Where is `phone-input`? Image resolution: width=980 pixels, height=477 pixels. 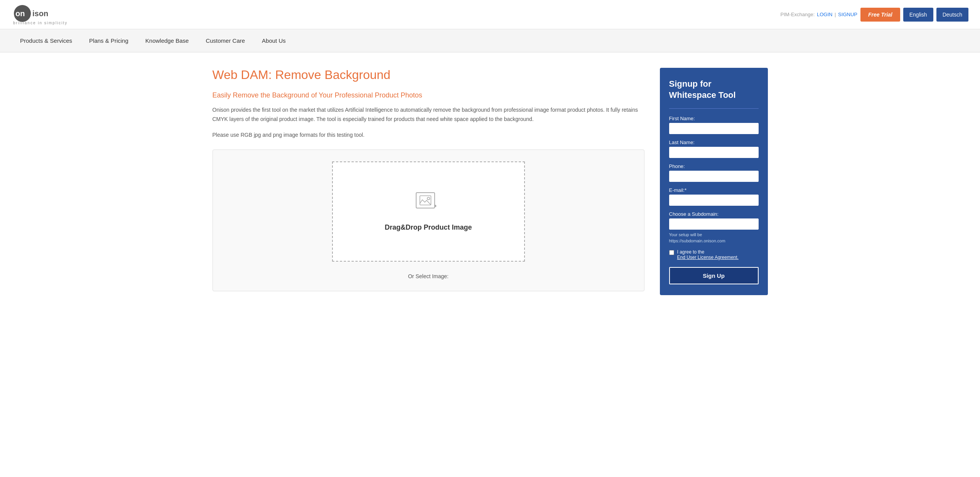 phone-input is located at coordinates (714, 176).